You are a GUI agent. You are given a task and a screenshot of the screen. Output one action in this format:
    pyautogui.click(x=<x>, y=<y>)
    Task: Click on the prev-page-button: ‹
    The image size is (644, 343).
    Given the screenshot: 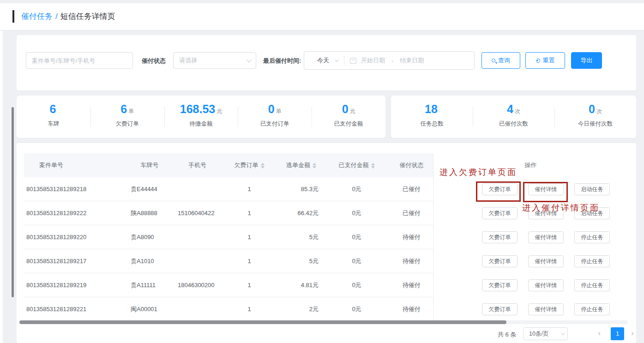 What is the action you would take?
    pyautogui.click(x=599, y=334)
    